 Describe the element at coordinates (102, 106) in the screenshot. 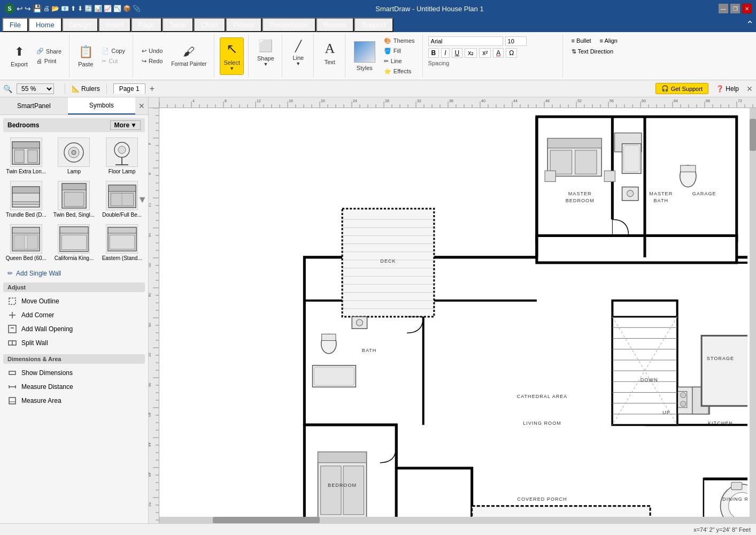

I see `tab-symbols: Symbols` at that location.